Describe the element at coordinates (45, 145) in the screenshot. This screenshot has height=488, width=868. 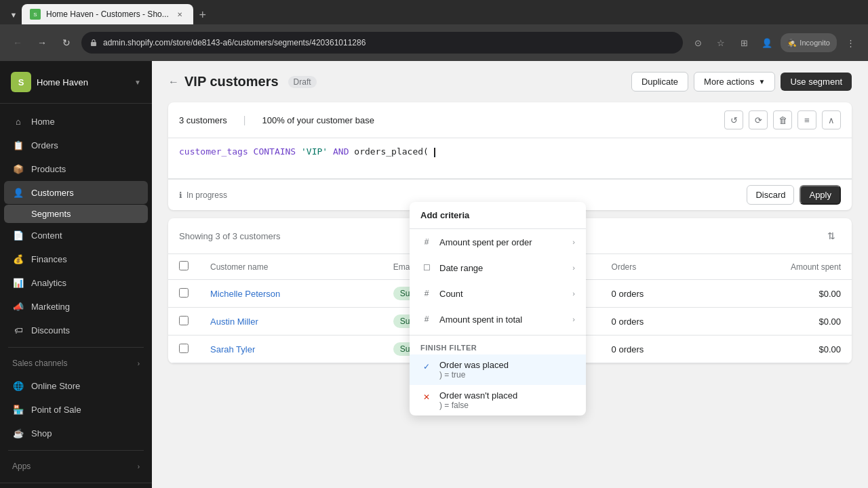
I see `sidebar-item-label: Orders` at that location.